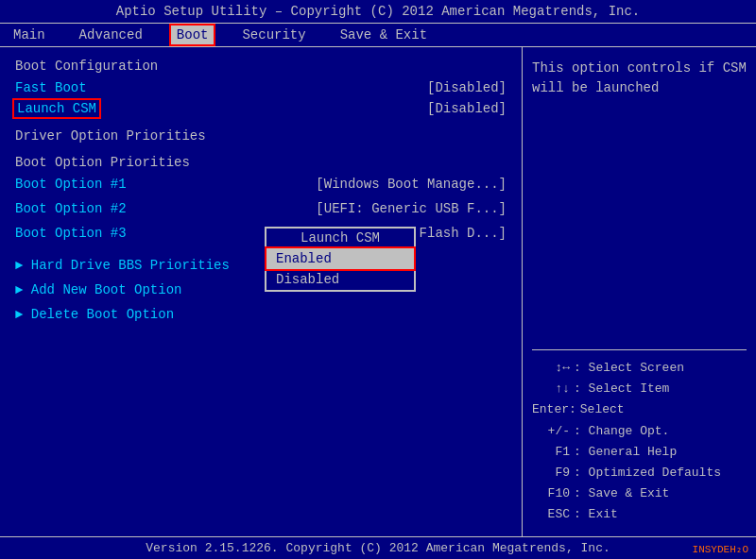 This screenshot has width=756, height=559. I want to click on boot-options-title: Boot Option Priorities, so click(261, 162).